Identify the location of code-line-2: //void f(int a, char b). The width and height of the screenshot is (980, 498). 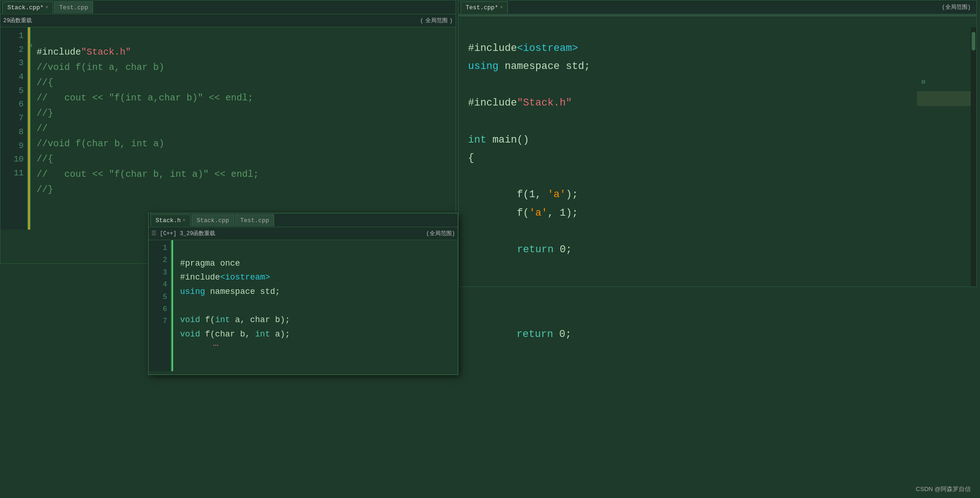
(100, 68).